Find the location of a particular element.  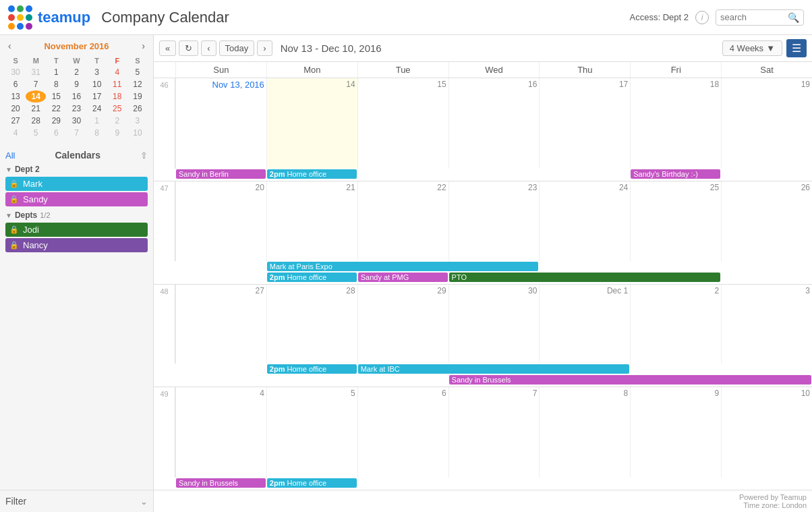

mini-cal-day: 27 is located at coordinates (16, 121).